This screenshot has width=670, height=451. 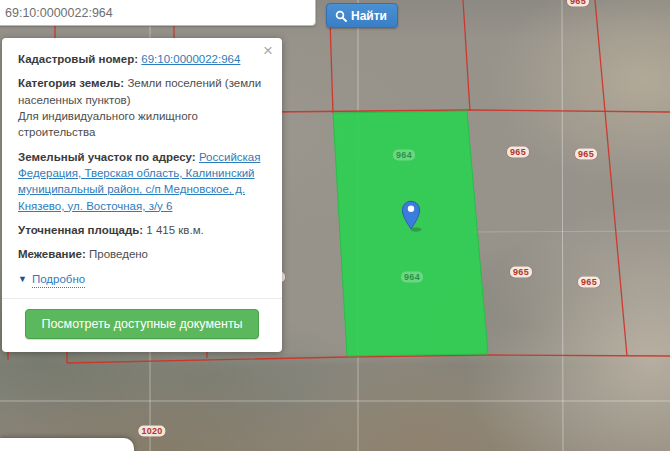 I want to click on view-documents-button: Посмотреть доступные документы, so click(x=142, y=324).